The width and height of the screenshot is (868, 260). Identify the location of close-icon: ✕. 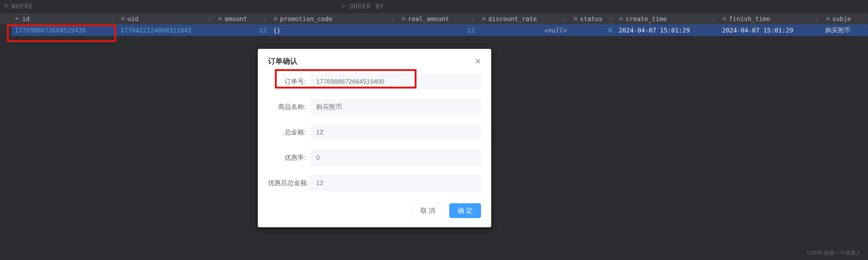
(478, 61).